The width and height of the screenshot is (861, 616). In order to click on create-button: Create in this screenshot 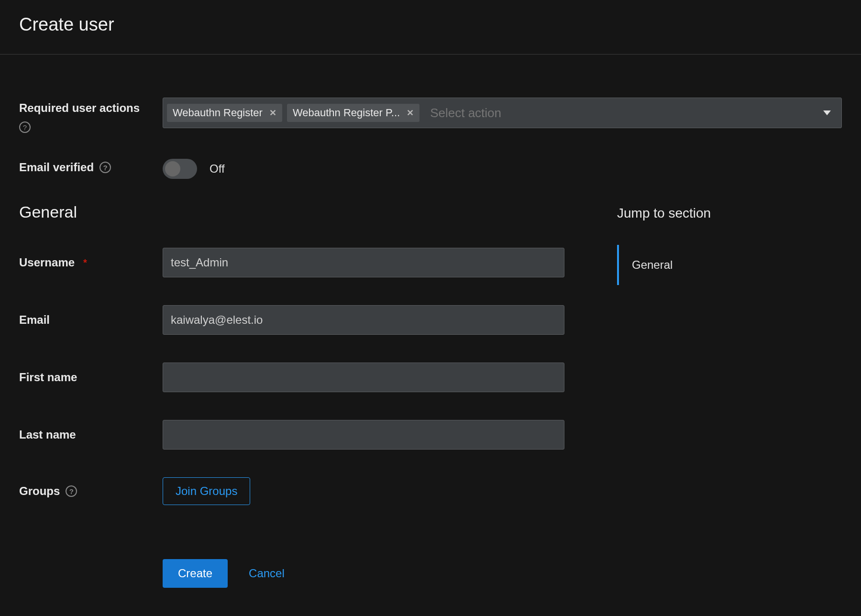, I will do `click(195, 573)`.